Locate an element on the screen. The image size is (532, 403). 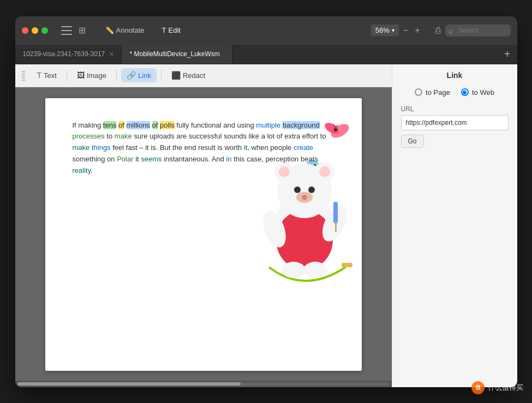
search-wrapper is located at coordinates (478, 31).